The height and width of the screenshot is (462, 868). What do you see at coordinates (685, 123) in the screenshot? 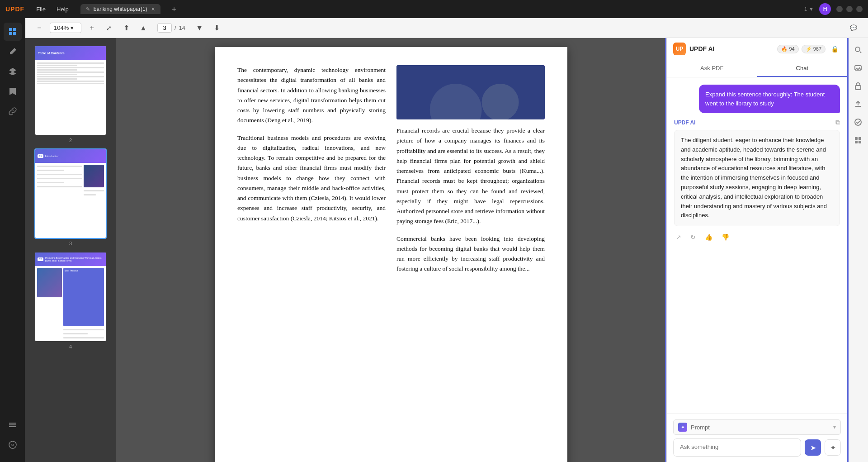
I see `ai-response-label: UPDF AI` at bounding box center [685, 123].